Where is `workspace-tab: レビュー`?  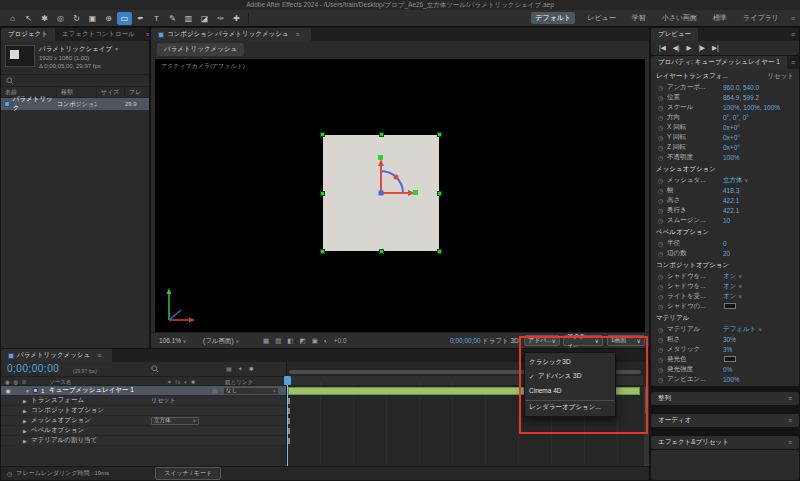
workspace-tab: レビュー is located at coordinates (602, 18).